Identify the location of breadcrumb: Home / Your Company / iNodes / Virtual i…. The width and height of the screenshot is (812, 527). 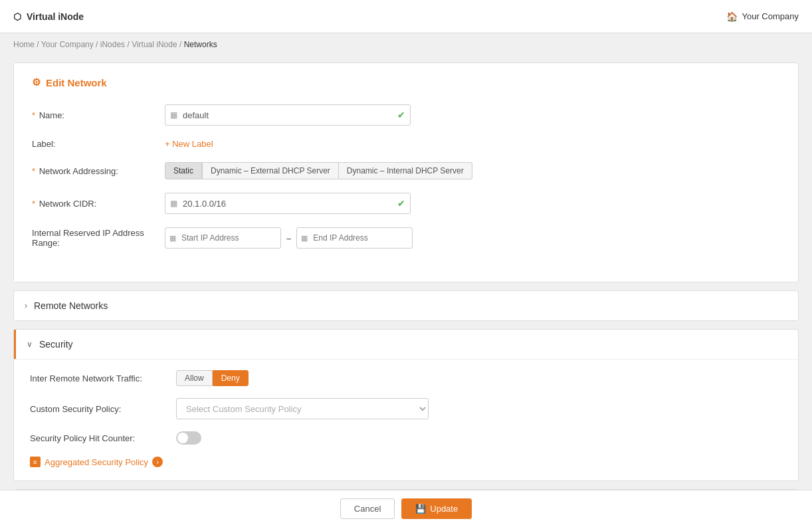
(406, 45).